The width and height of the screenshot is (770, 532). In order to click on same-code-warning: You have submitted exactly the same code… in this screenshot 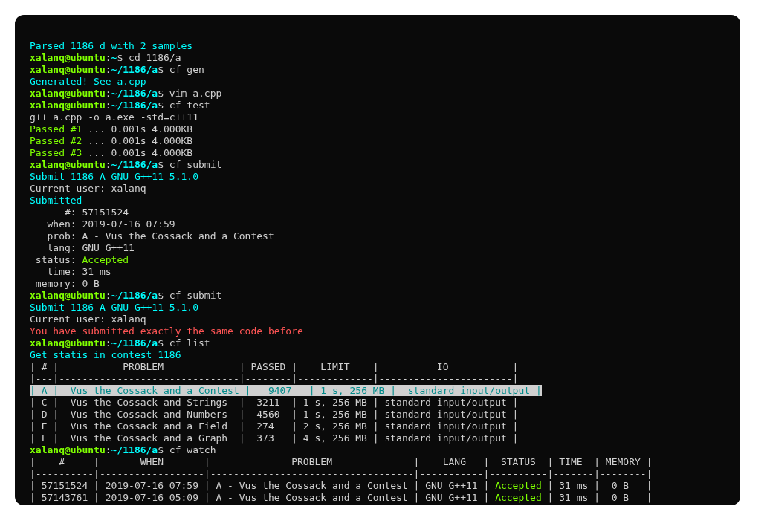, I will do `click(166, 331)`.